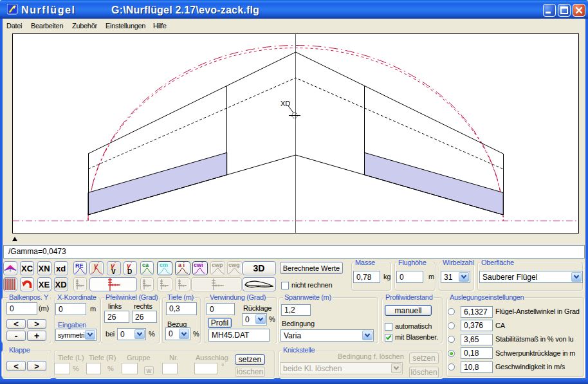 This screenshot has width=588, height=384. Describe the element at coordinates (217, 265) in the screenshot. I see `svg-text: cwp` at that location.